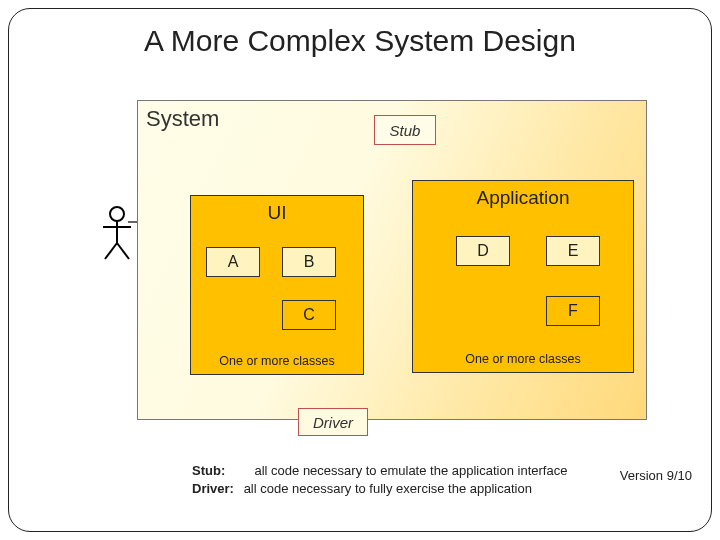  Describe the element at coordinates (233, 262) in the screenshot. I see `class-box-a: A` at that location.